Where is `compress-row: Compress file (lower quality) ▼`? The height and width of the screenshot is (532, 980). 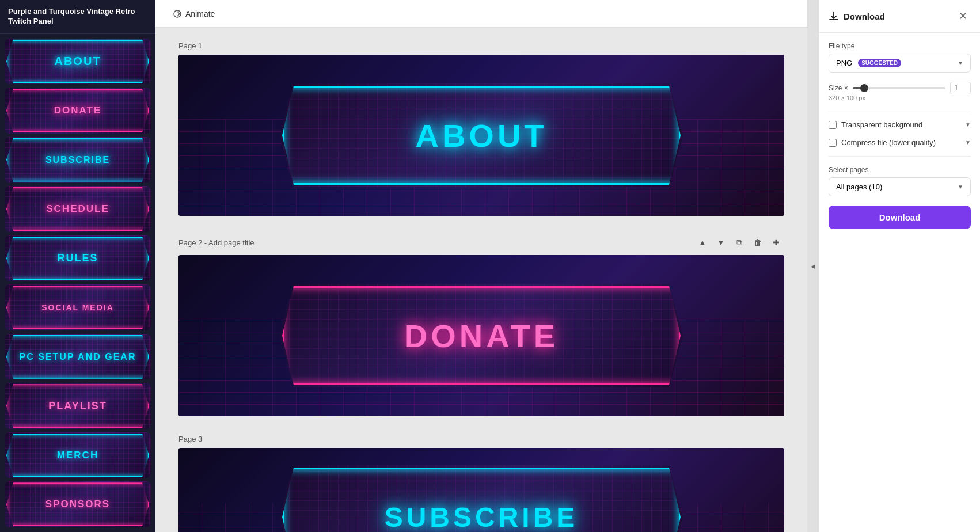 compress-row: Compress file (lower quality) ▼ is located at coordinates (899, 143).